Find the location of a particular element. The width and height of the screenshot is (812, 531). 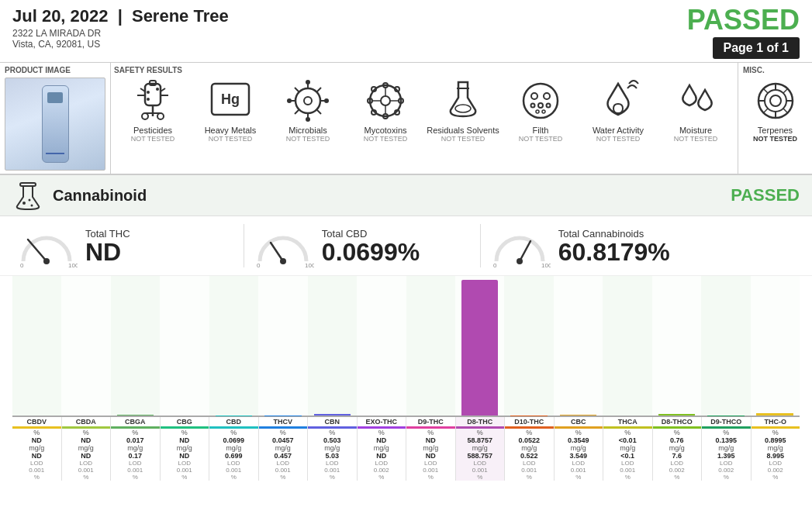

col-cbc: CBC % 0.3549 mg/g 3.549 LOD 0.001 % is located at coordinates (579, 449).